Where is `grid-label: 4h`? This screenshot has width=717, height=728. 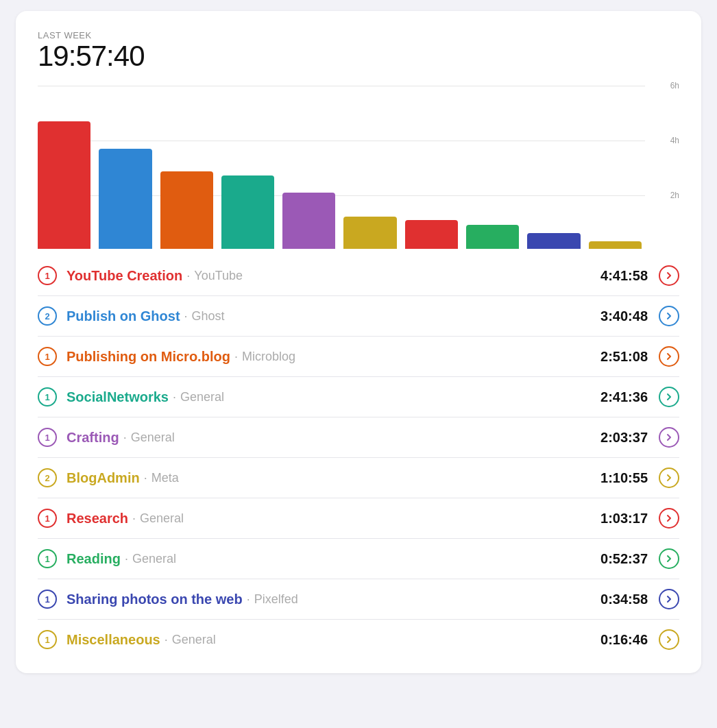 grid-label: 4h is located at coordinates (675, 141).